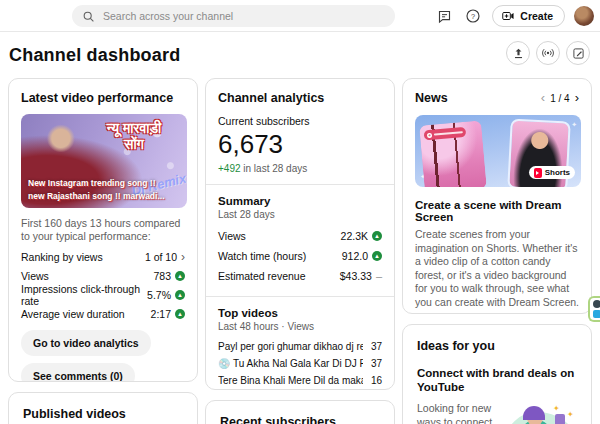 Image resolution: width=600 pixels, height=424 pixels. What do you see at coordinates (446, 134) in the screenshot?
I see `dream-screen-badge: +` at bounding box center [446, 134].